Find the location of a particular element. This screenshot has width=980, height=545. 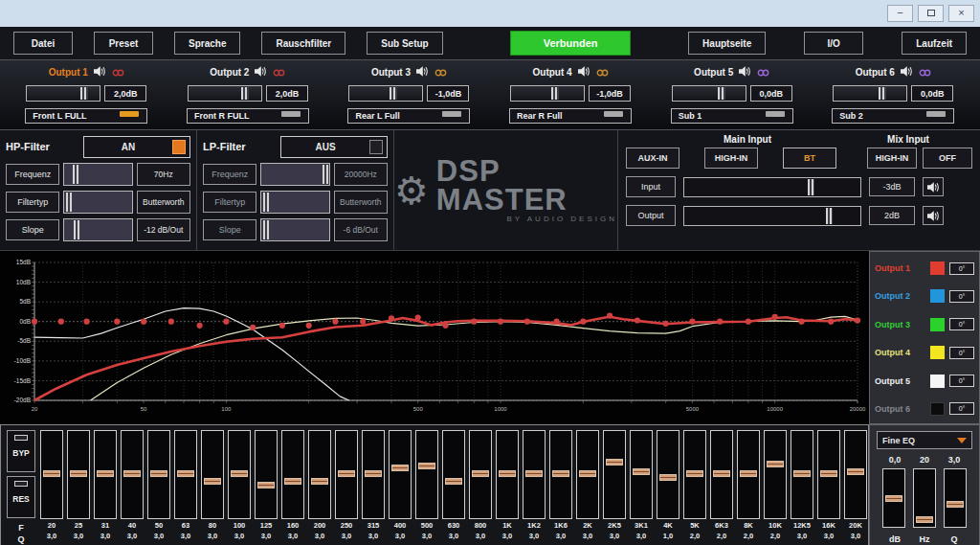

close-button: × is located at coordinates (961, 13).